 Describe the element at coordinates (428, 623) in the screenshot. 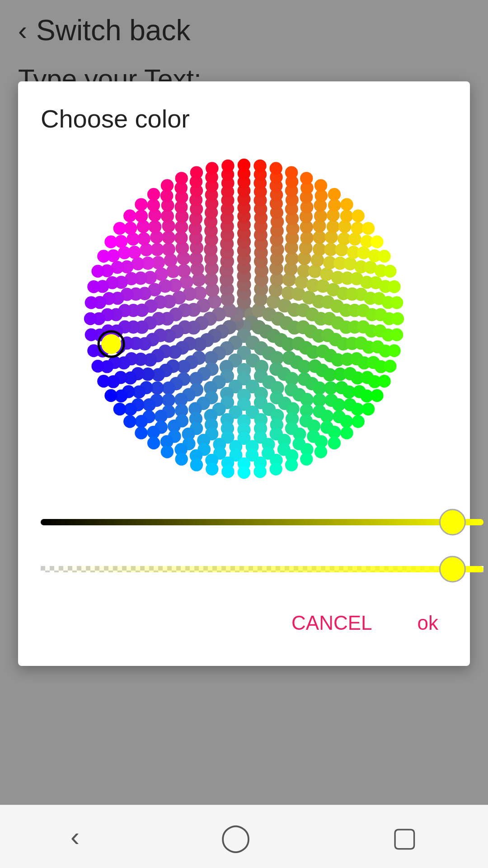

I see `ok-button: ok` at that location.